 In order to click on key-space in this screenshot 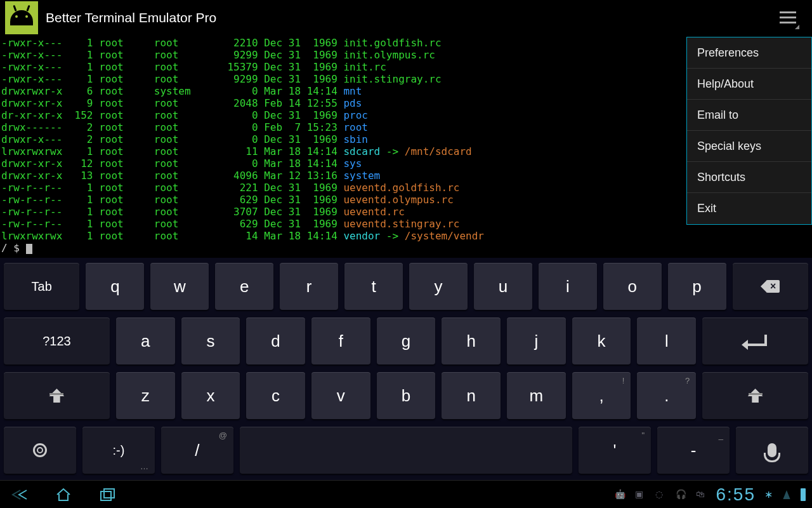, I will do `click(406, 450)`.